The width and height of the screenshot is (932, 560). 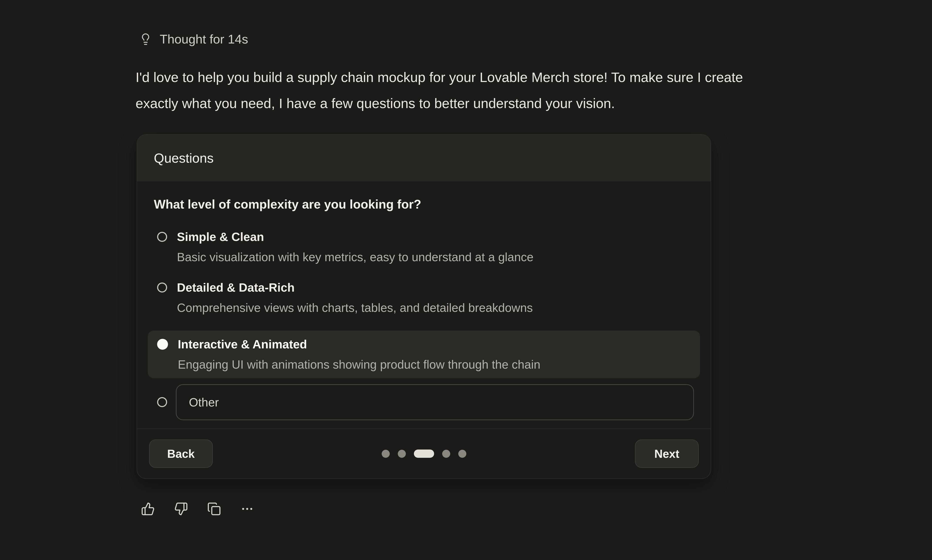 I want to click on ellipsis-icon, so click(x=247, y=509).